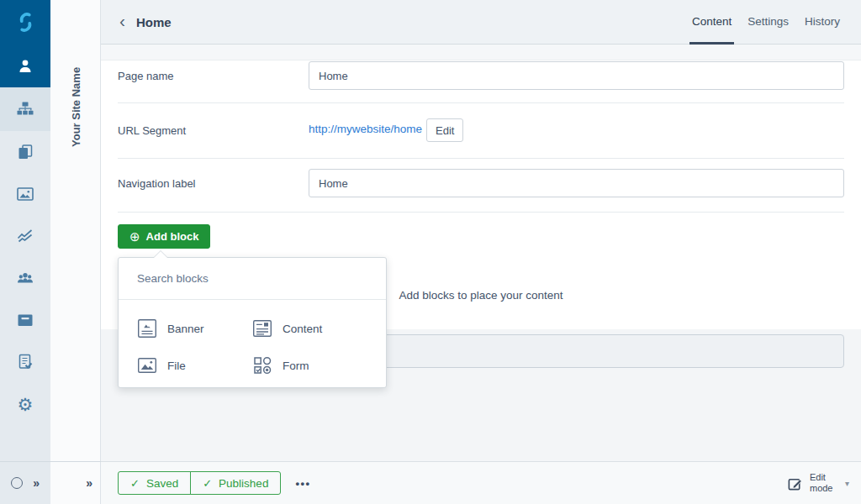 The height and width of the screenshot is (504, 861). Describe the element at coordinates (76, 107) in the screenshot. I see `site-name-label: Your Site Name` at that location.